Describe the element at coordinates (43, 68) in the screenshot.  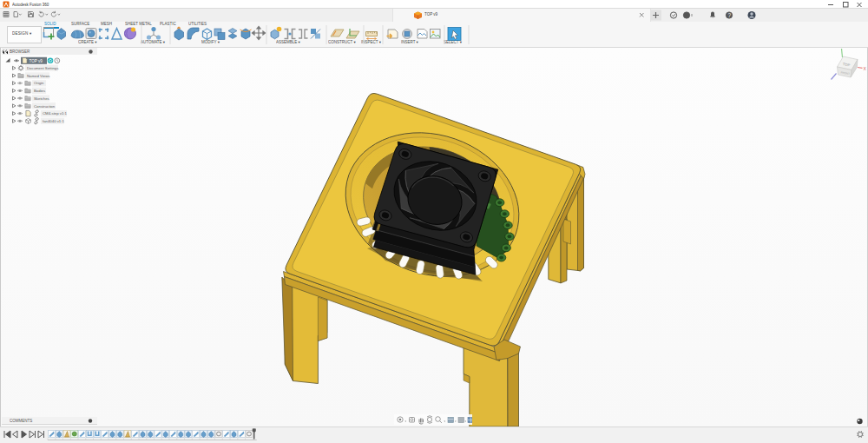
I see `svg-text: Document Settings` at that location.